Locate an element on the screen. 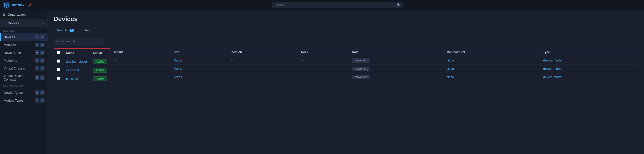 This screenshot has width=644, height=154. sidebar-item-device-roles: Device Roles + ↑ is located at coordinates (24, 52).